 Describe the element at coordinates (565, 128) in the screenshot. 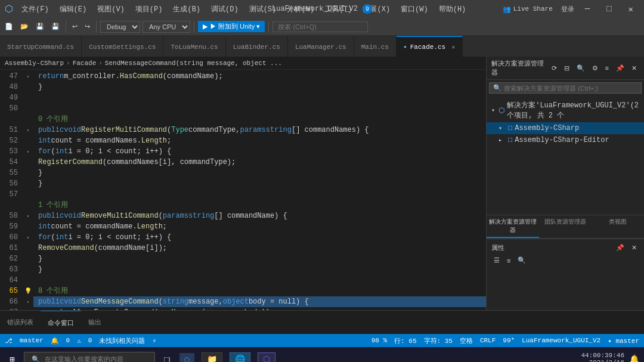

I see `tree-assembly-csharp: ▾ □ Assembly-CSharp` at that location.